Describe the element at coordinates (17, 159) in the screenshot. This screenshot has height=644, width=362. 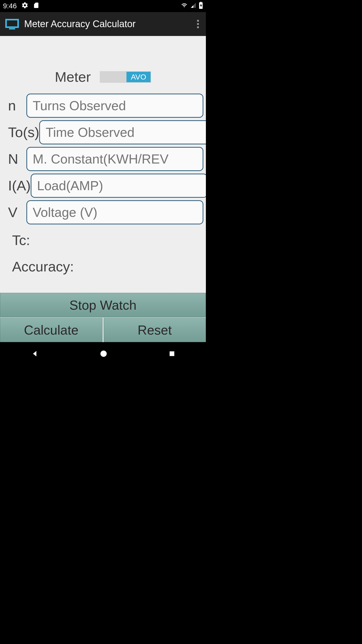
I see `label-N: N` at that location.